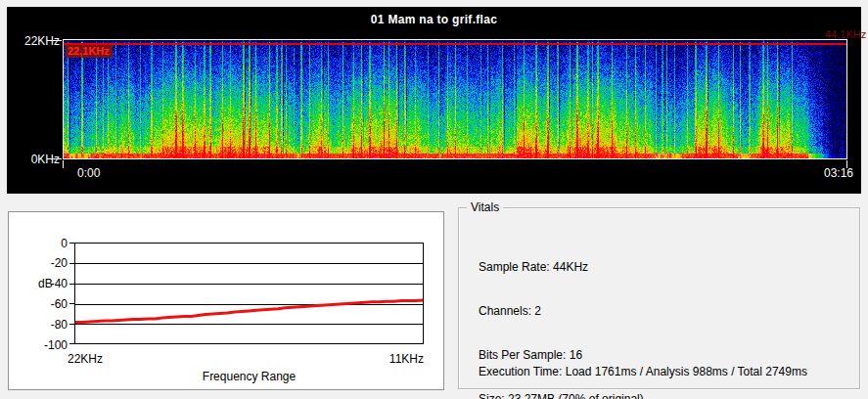 The image size is (868, 399). What do you see at coordinates (89, 51) in the screenshot?
I see `frequency-cutoff-label: 22,1KHz` at bounding box center [89, 51].